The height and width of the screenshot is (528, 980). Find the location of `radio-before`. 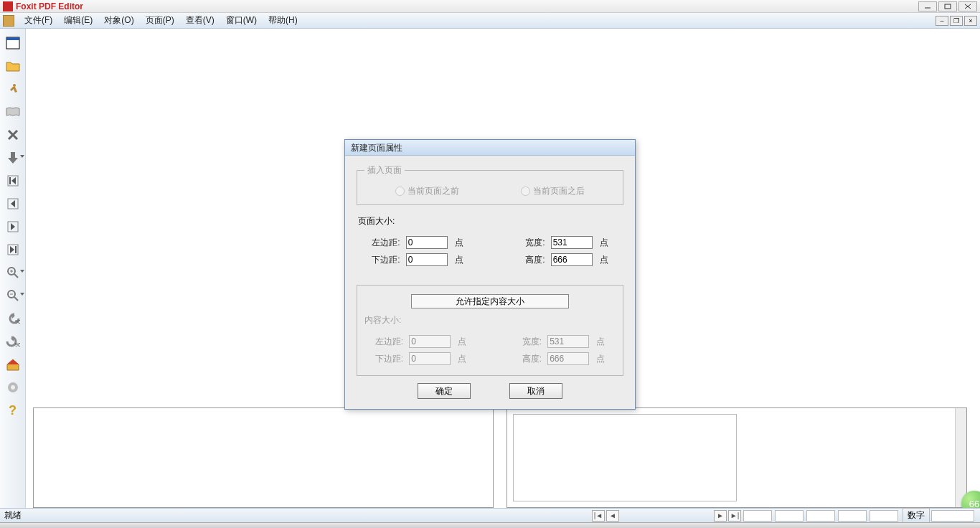

radio-before is located at coordinates (400, 191).